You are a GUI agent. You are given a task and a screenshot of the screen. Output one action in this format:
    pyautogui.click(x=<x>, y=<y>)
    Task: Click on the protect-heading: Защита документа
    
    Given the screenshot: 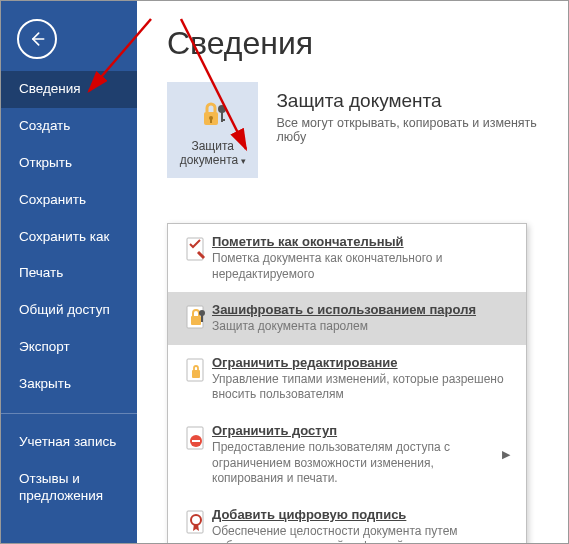 What is the action you would take?
    pyautogui.click(x=422, y=101)
    